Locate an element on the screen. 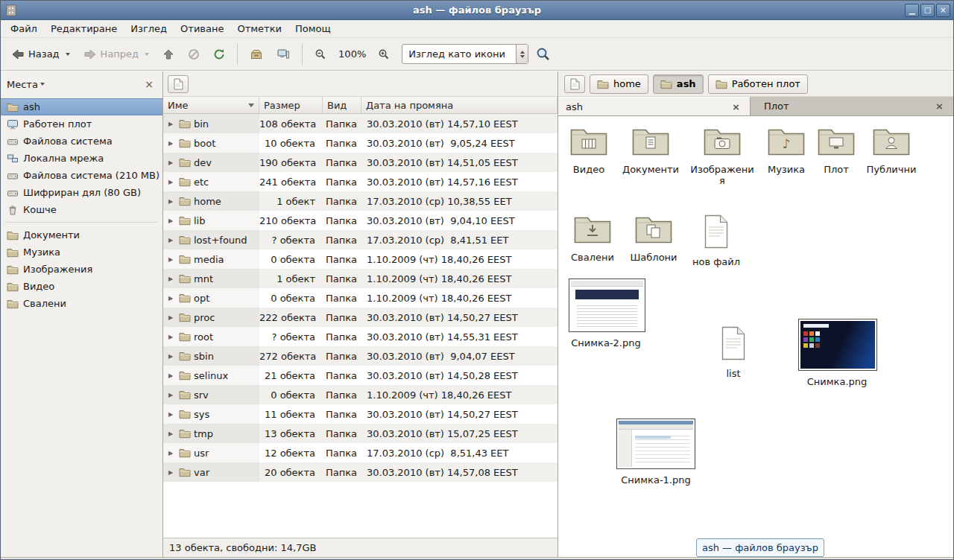  table-row: ▶boot10 обектаПапка30.03.2010 (вт) 9,05,… is located at coordinates (361, 143).